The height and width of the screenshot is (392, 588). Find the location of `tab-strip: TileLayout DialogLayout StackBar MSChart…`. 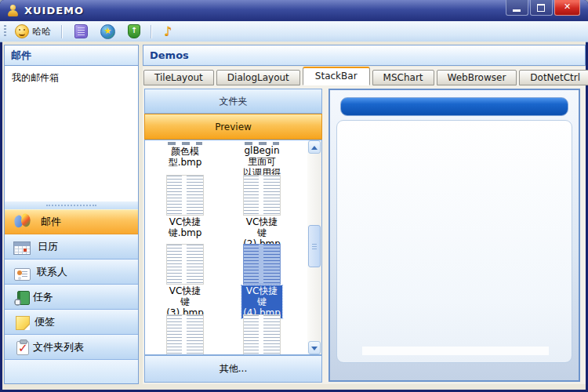

tab-strip: TileLayout DialogLayout StackBar MSChart… is located at coordinates (365, 76).